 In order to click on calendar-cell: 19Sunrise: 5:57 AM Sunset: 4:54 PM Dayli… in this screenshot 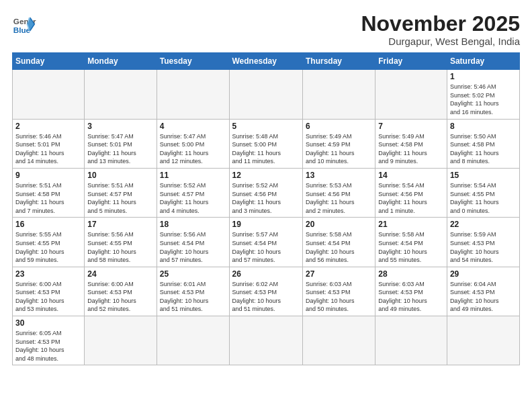, I will do `click(266, 242)`.